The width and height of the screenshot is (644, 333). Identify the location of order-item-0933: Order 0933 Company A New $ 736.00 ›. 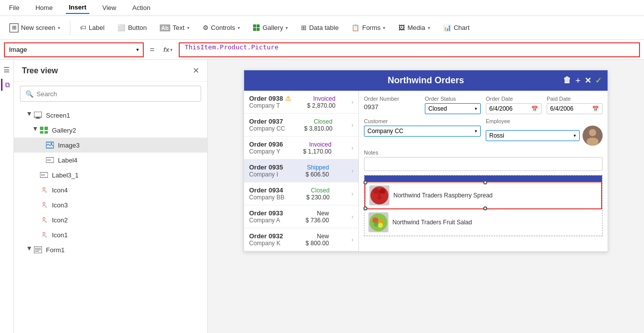
(302, 217).